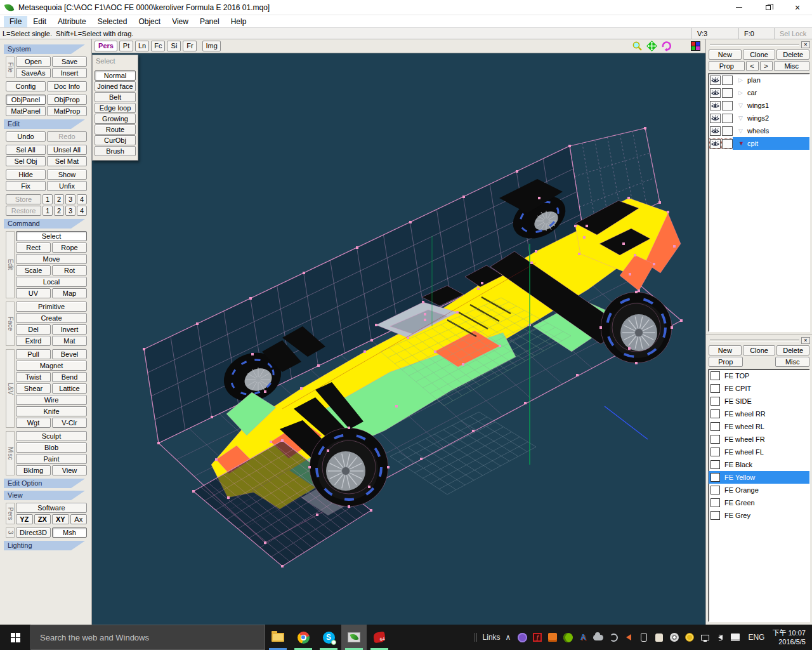 This screenshot has height=650, width=812. I want to click on shear-button: Shear, so click(33, 388).